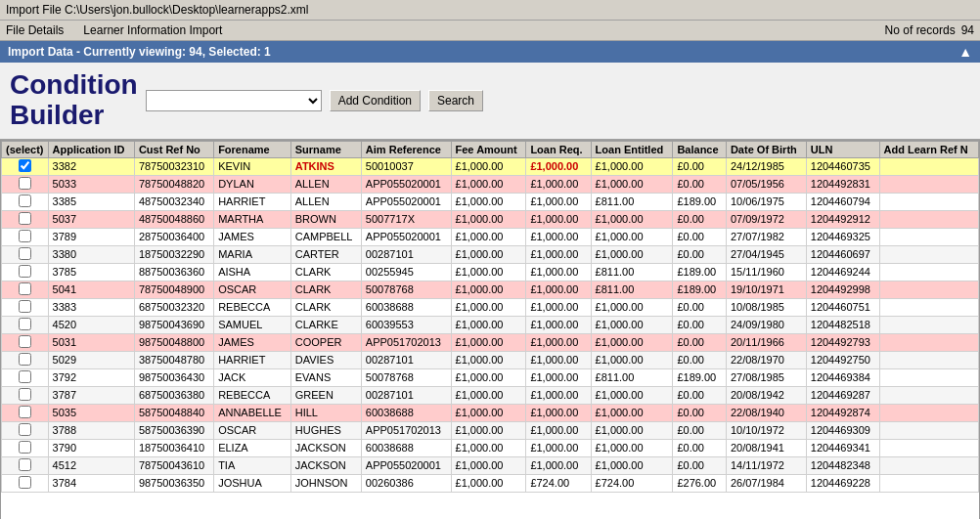 This screenshot has width=980, height=519. What do you see at coordinates (91, 342) in the screenshot?
I see `app-id-cell: 5031` at bounding box center [91, 342].